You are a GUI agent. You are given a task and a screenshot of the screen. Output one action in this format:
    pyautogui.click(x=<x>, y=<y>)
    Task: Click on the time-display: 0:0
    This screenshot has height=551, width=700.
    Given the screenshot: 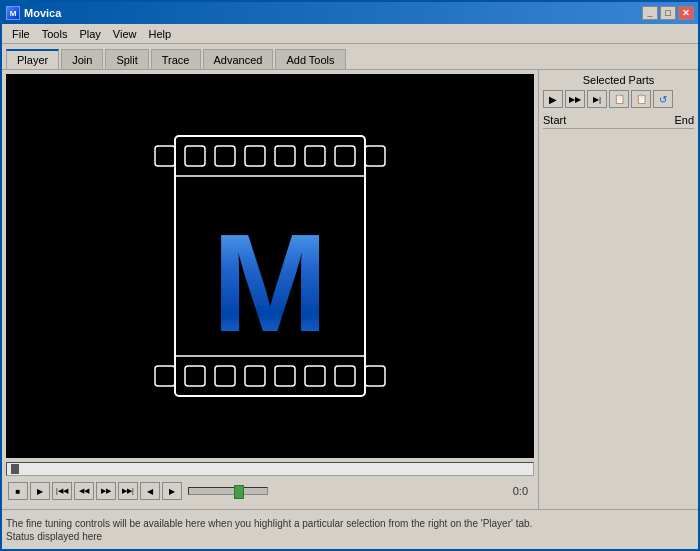 What is the action you would take?
    pyautogui.click(x=517, y=491)
    